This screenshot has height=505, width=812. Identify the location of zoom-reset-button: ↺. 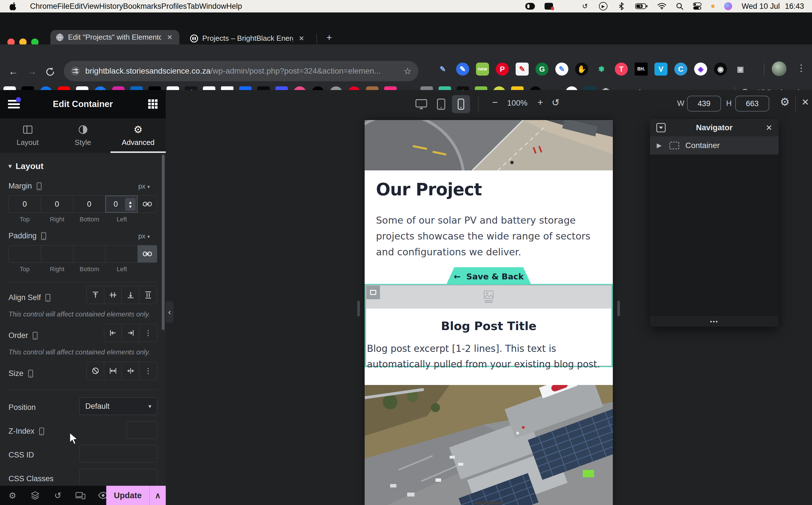
(556, 103).